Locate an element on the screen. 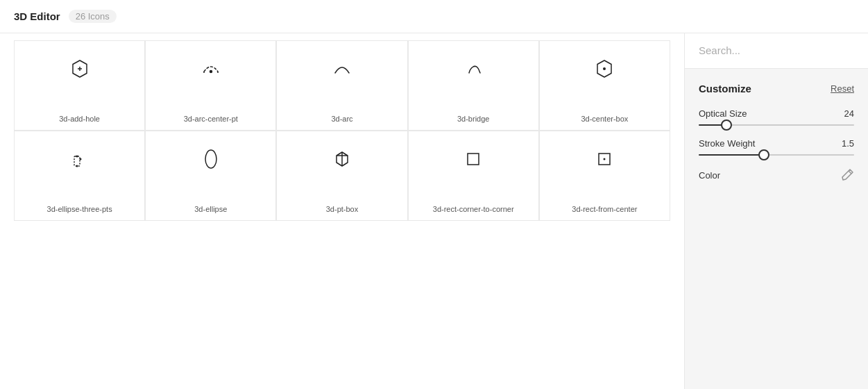 The image size is (868, 389). icon-label-3d-arc-center-pt: 3d-arc-center-pt is located at coordinates (211, 116).